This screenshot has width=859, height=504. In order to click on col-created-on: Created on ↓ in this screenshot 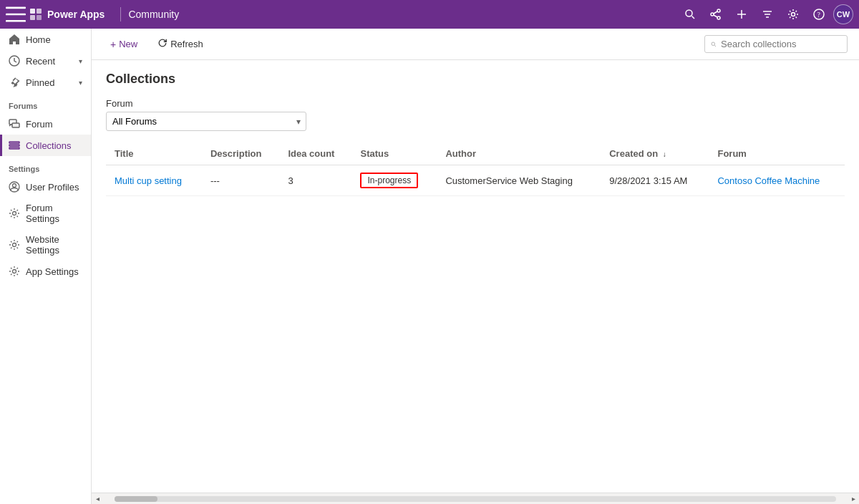, I will do `click(654, 154)`.